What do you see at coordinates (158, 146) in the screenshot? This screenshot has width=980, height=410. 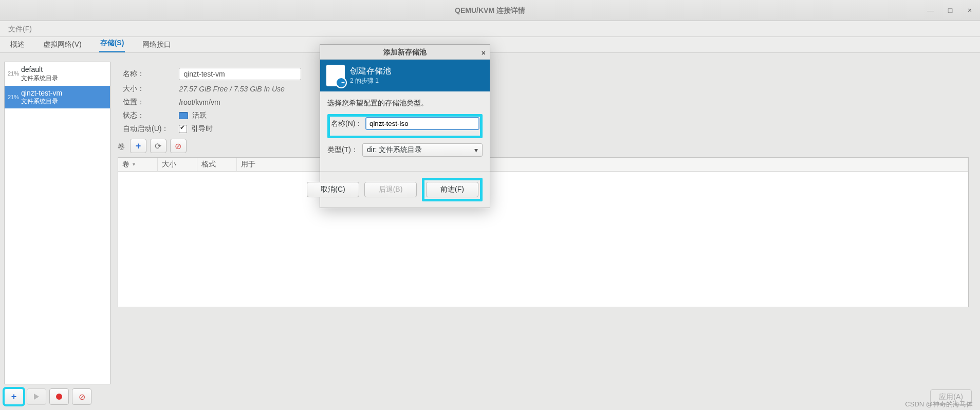 I see `refresh-icon: ⟳` at bounding box center [158, 146].